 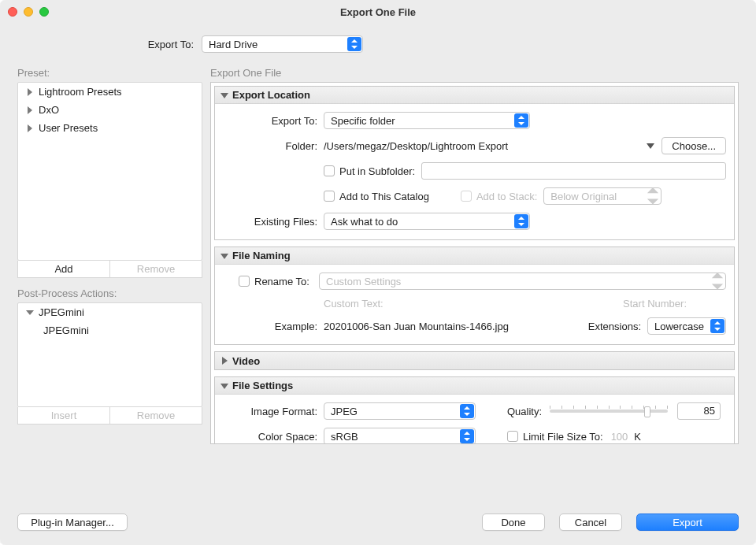 What do you see at coordinates (573, 171) in the screenshot?
I see `subfolder-field` at bounding box center [573, 171].